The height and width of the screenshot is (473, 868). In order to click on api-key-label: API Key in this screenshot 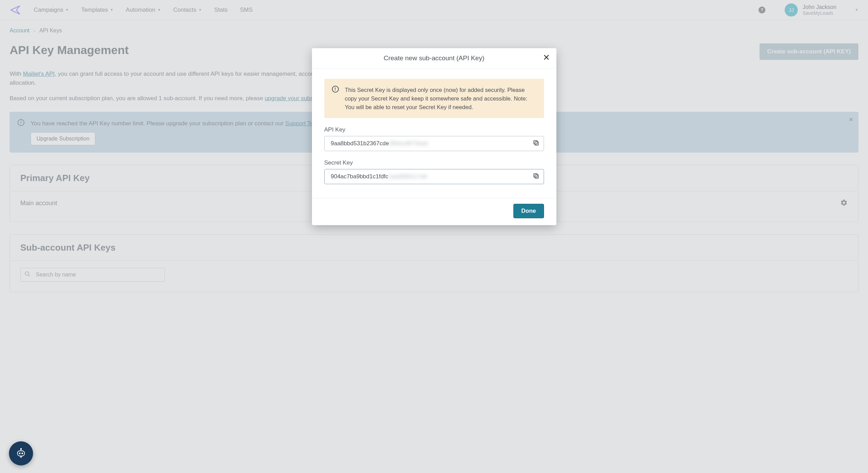, I will do `click(434, 130)`.